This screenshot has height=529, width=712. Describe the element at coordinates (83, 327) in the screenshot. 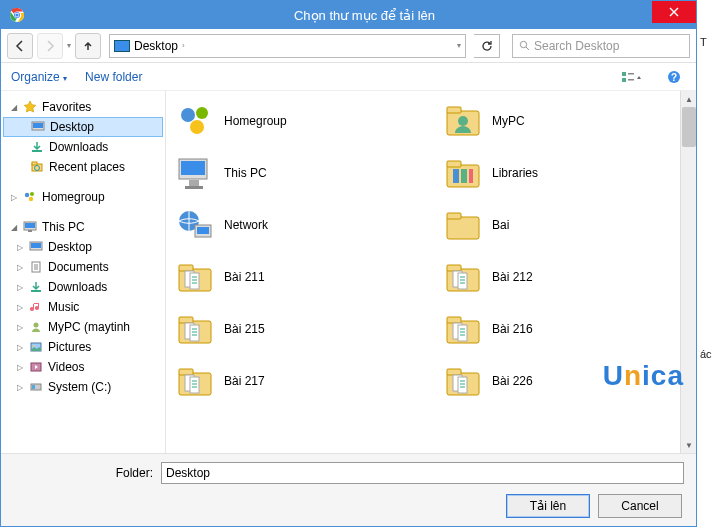

I see `sidebar-item-mypc-maytinh: ▷MyPC (maytinh` at that location.